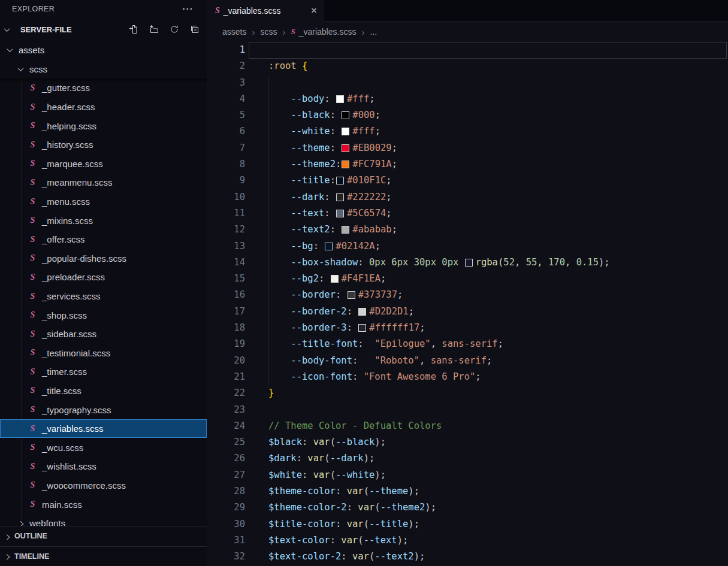 This screenshot has width=728, height=566. Describe the element at coordinates (467, 377) in the screenshot. I see `code-line-21: 21 --icon-font: "Font Awesome 6 Pro";` at that location.